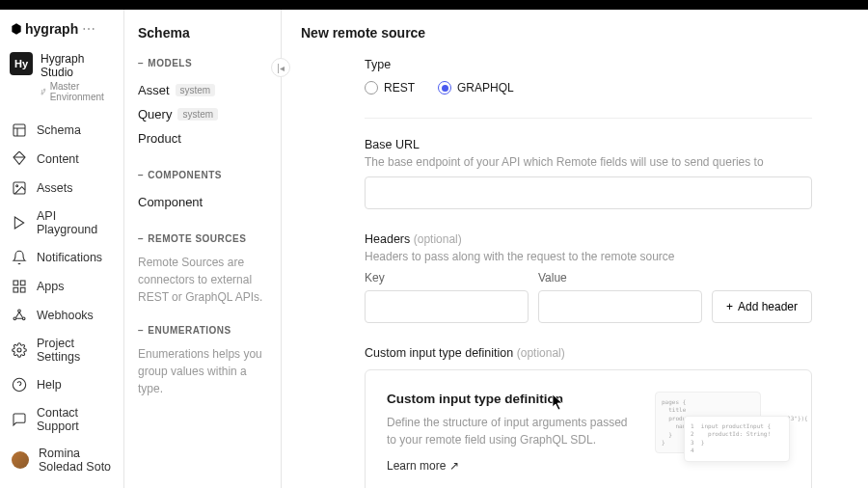 The height and width of the screenshot is (488, 868). Describe the element at coordinates (62, 81) in the screenshot. I see `project-switcher: Hy Hygraph Studio Master Environment` at that location.